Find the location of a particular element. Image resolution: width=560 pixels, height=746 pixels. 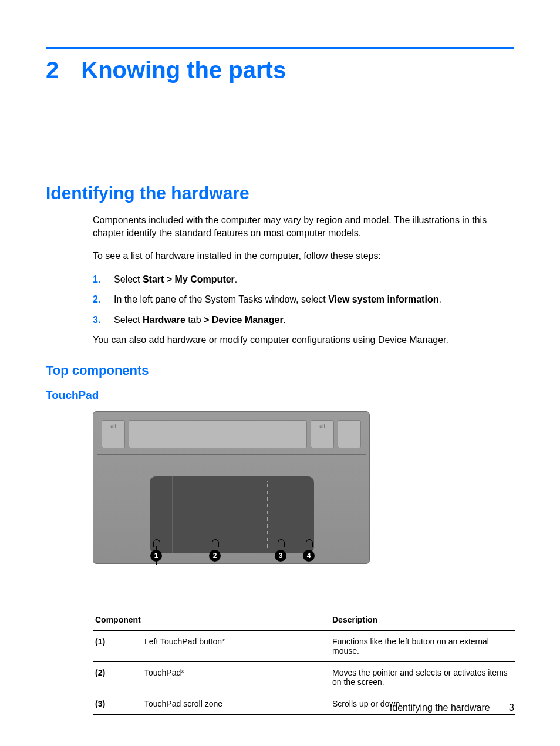

step-1-bold: Start > My Computer is located at coordinates (189, 280).